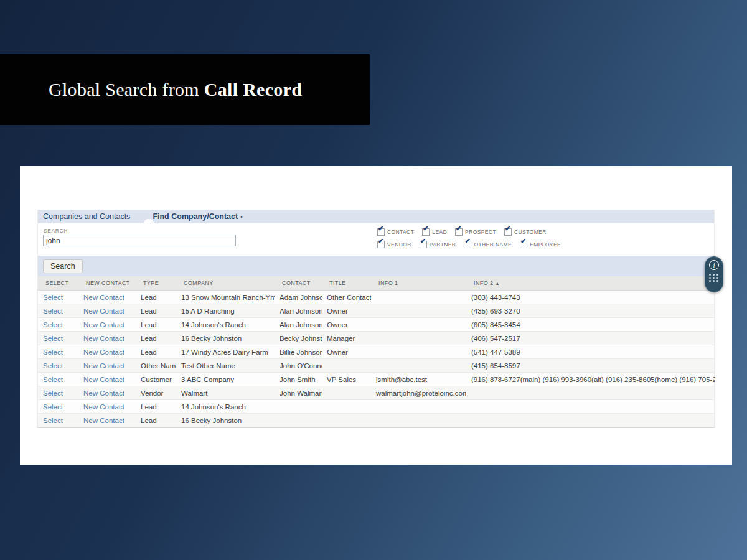 This screenshot has width=747, height=560. What do you see at coordinates (591, 366) in the screenshot?
I see `cell-info2: (415) 654-8597` at bounding box center [591, 366].